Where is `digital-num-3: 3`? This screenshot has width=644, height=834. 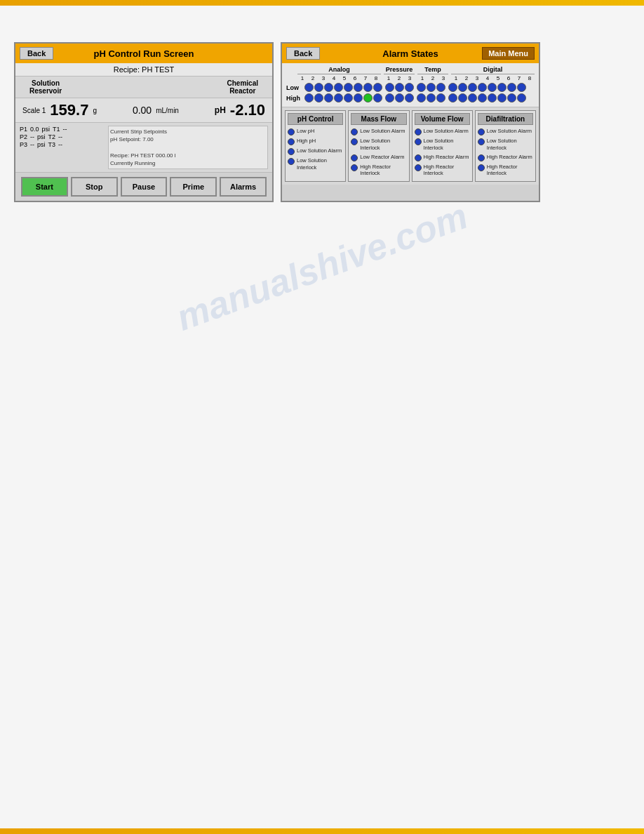 digital-num-3: 3 is located at coordinates (477, 79).